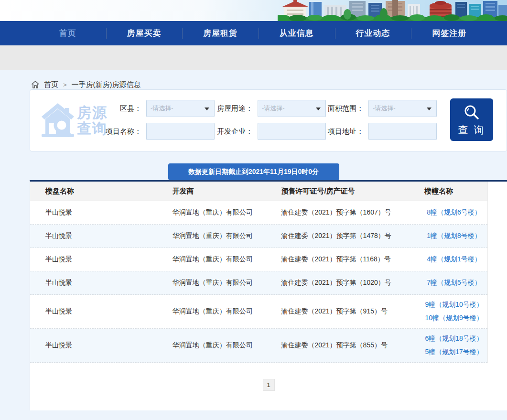 The height and width of the screenshot is (420, 507). Describe the element at coordinates (181, 131) in the screenshot. I see `project-name-input` at that location.